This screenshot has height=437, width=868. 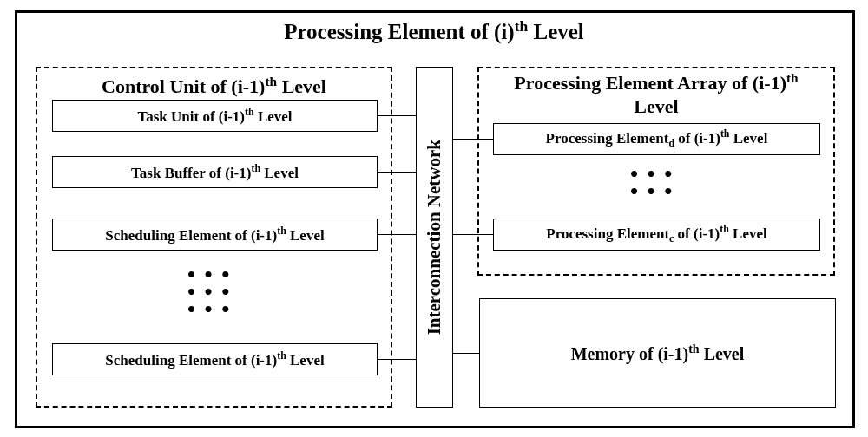 What do you see at coordinates (215, 116) in the screenshot?
I see `task-unit-box: Task Unit of (i-1)th Level` at bounding box center [215, 116].